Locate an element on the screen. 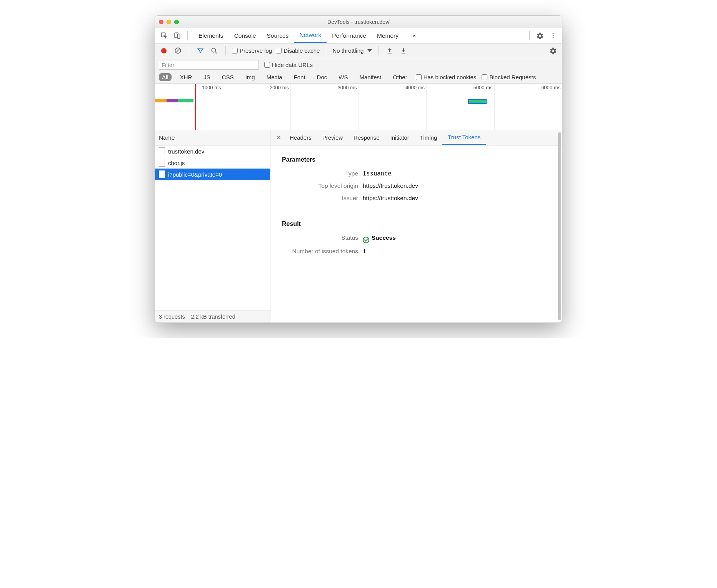  timeline-tick-label: 4000 ms is located at coordinates (415, 88).